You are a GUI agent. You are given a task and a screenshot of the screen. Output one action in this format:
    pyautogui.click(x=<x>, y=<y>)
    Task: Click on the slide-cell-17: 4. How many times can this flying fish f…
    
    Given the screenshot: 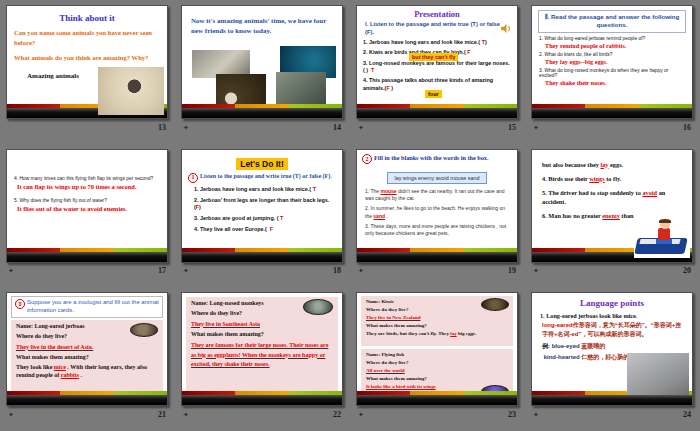 What is the action you would take?
    pyautogui.click(x=88, y=216)
    